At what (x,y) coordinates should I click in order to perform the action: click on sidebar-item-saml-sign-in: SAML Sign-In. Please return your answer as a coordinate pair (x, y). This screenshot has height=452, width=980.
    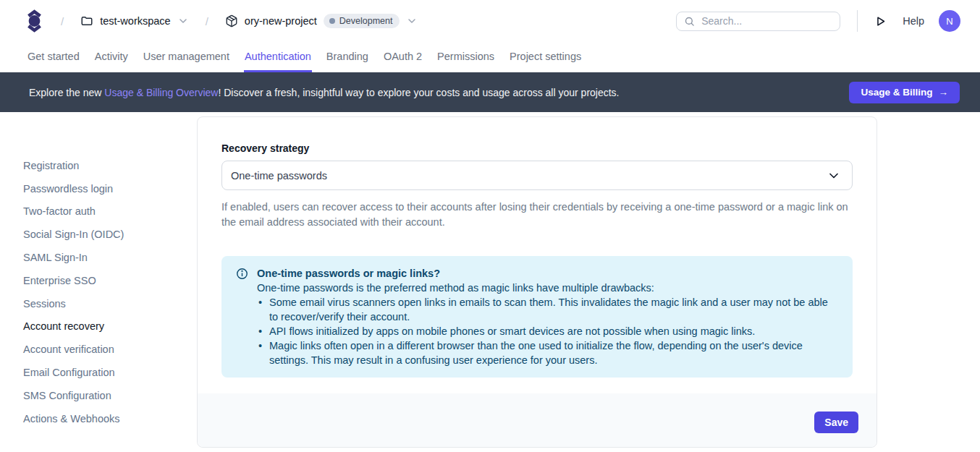
    Looking at the image, I should click on (103, 257).